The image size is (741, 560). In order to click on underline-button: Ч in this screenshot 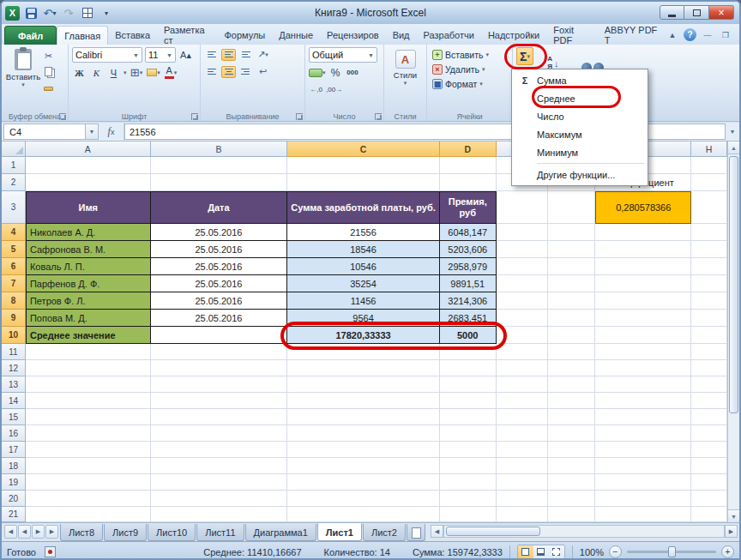, I will do `click(113, 72)`.